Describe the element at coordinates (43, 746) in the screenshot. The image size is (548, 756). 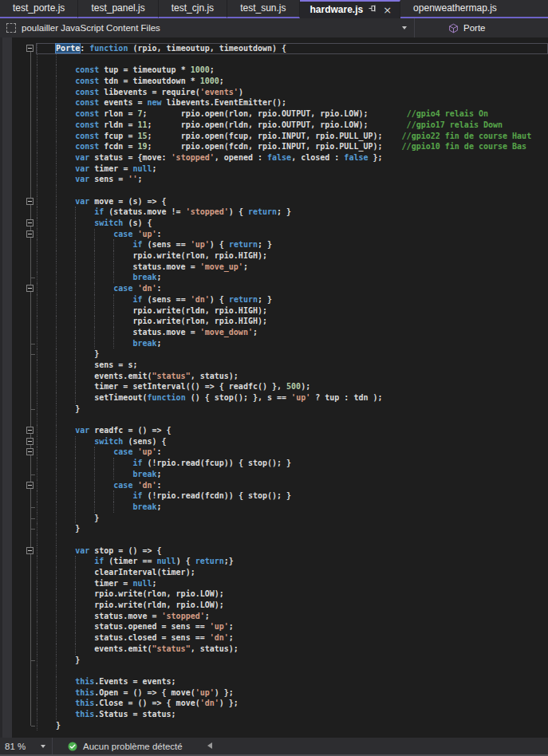
I see `zoom-dropdown-arrow-icon` at that location.